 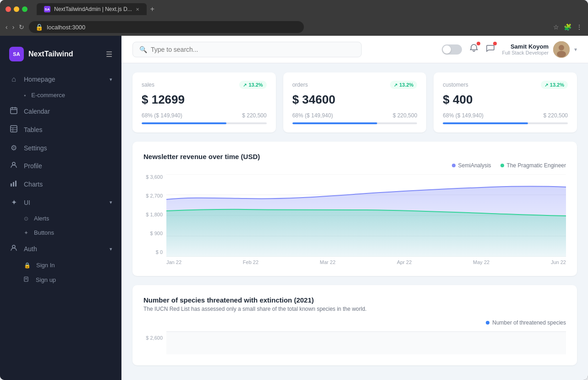 What do you see at coordinates (166, 27) in the screenshot?
I see `address-bar: 🔒 localhost:3000` at bounding box center [166, 27].